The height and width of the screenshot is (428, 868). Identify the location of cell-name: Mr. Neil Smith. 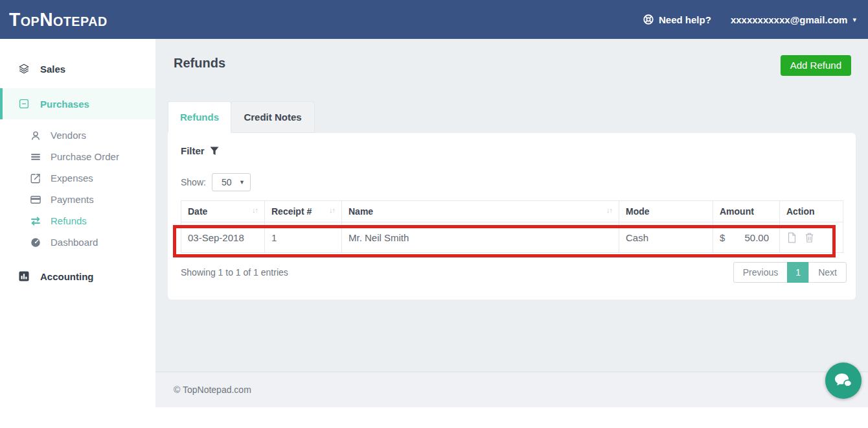
(481, 237).